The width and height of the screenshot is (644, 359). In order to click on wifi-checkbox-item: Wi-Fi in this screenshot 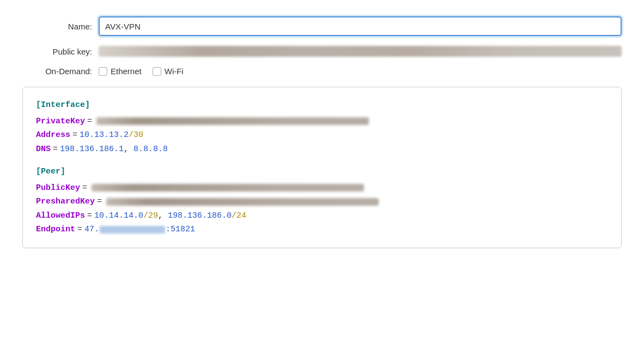, I will do `click(168, 71)`.